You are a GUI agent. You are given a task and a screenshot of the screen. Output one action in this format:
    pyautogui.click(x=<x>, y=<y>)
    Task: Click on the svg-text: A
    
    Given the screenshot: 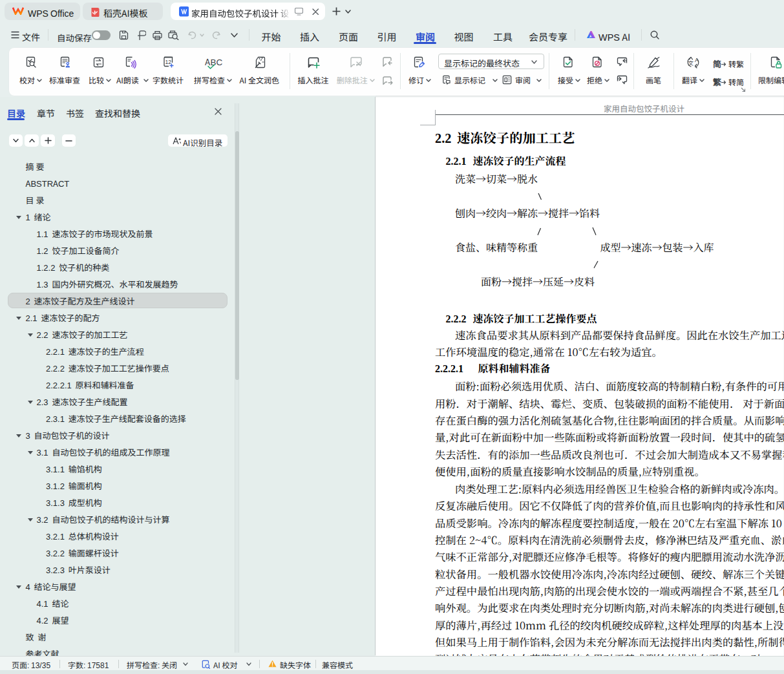 What is the action you would take?
    pyautogui.click(x=697, y=60)
    